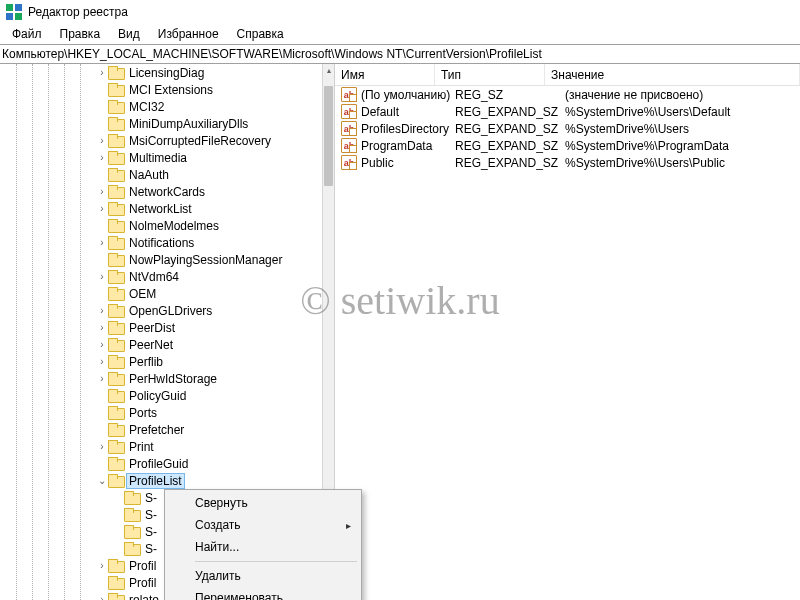 This screenshot has width=800, height=600. Describe the element at coordinates (161, 362) in the screenshot. I see `tree-item: ›Perflib` at that location.